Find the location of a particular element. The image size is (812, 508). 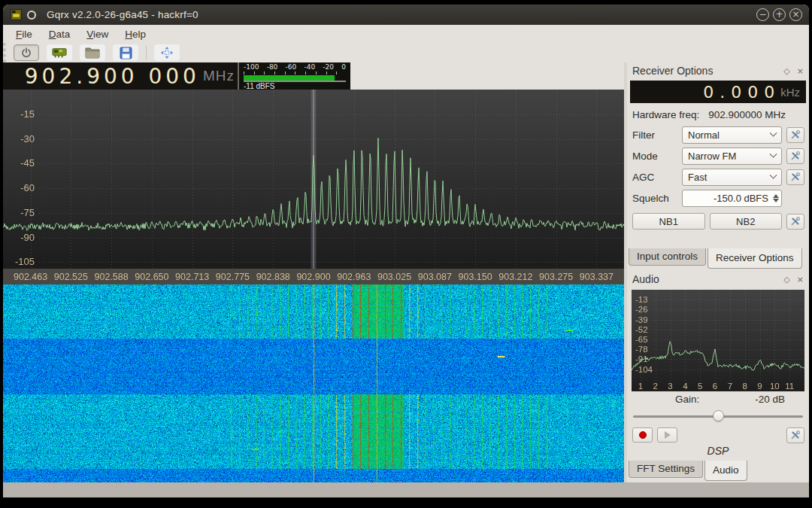

save-button is located at coordinates (126, 53).